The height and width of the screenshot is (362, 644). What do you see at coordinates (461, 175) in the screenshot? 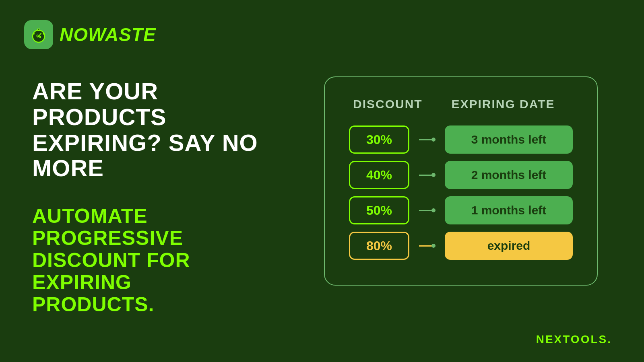
I see `table-row: 40% 2 months left` at bounding box center [461, 175].